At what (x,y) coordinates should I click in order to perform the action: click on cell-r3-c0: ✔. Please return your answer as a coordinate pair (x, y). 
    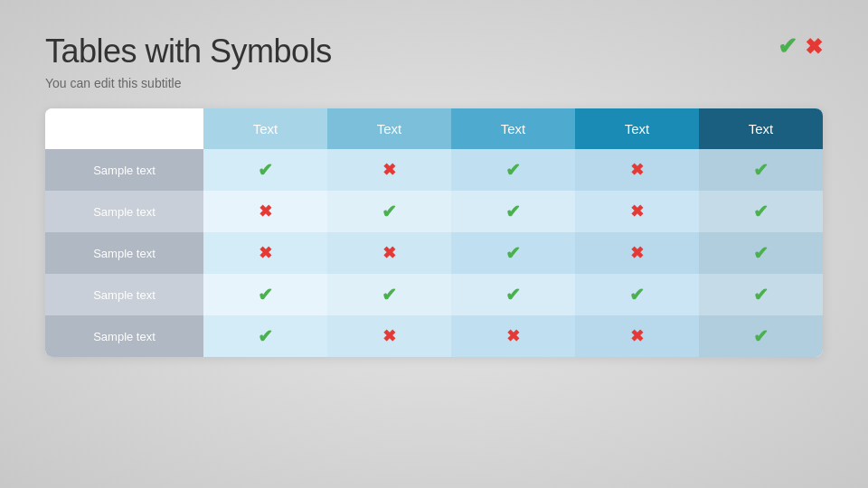
    Looking at the image, I should click on (266, 295).